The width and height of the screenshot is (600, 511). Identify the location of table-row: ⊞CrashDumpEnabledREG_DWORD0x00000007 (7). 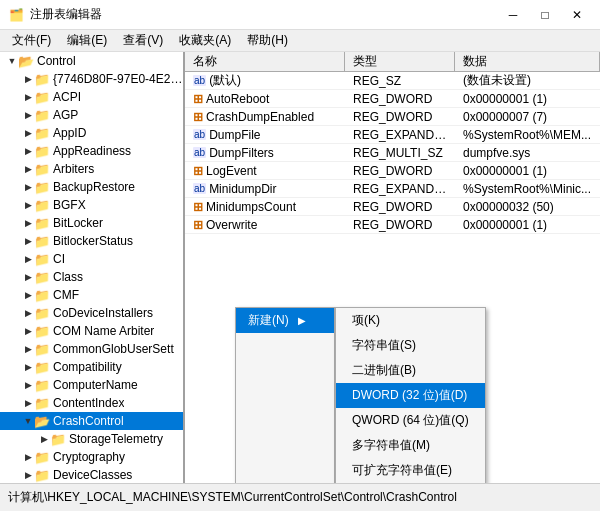
(392, 117).